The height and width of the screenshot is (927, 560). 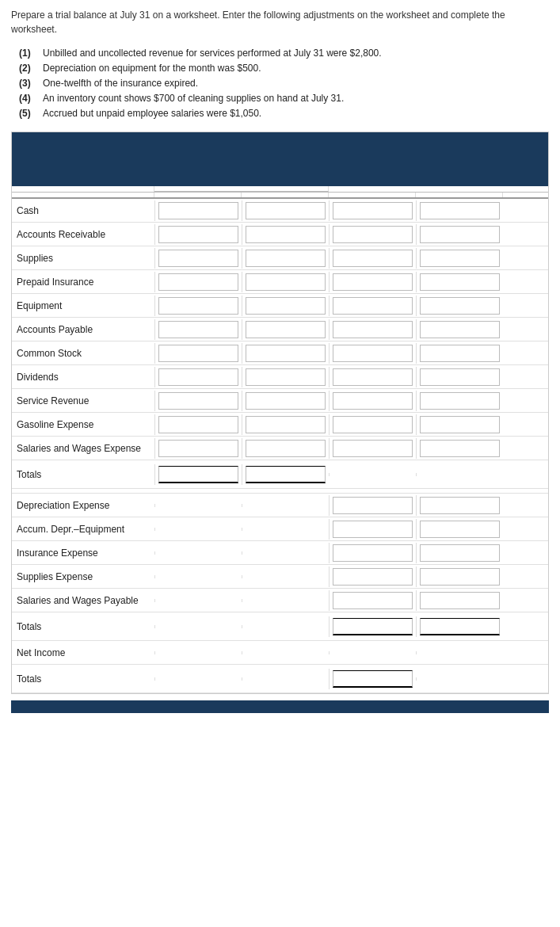 I want to click on accounts-payable-adj-dr-input, so click(x=372, y=330).